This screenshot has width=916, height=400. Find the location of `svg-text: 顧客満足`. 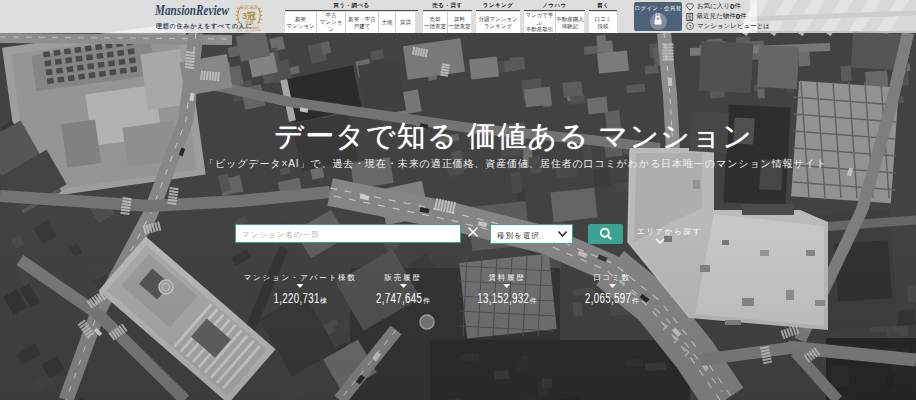

svg-text: 顧客満足 is located at coordinates (250, 8).